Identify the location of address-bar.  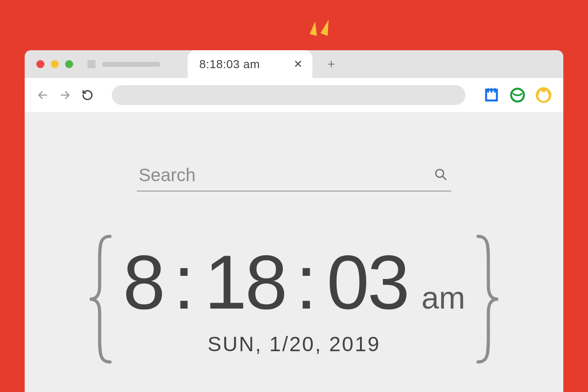
(289, 95).